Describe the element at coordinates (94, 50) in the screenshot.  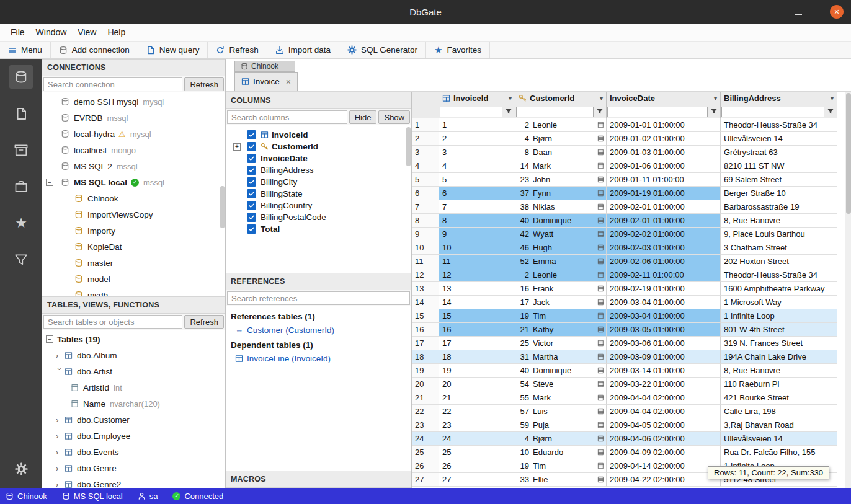
I see `toolbar-add-connection: Add connection` at that location.